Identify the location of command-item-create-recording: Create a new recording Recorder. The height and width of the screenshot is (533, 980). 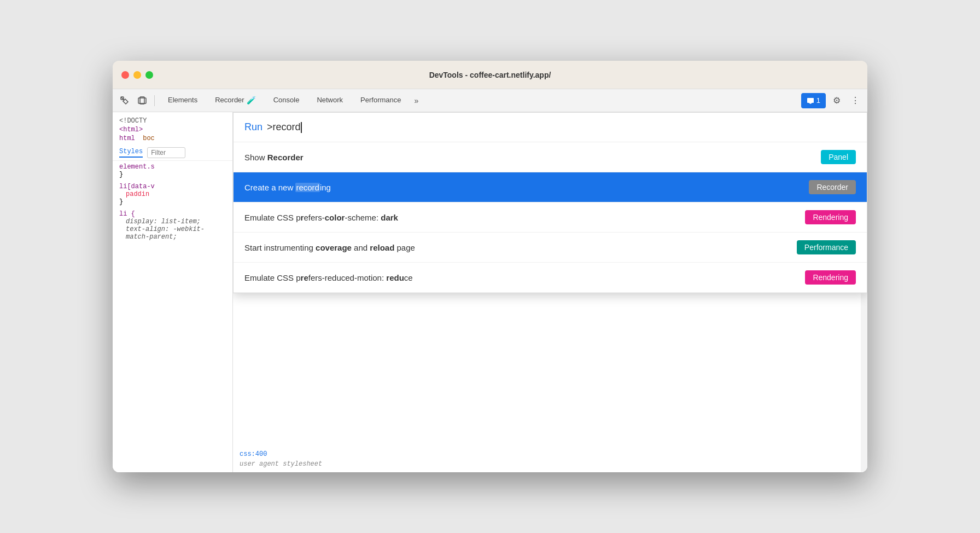
(550, 187).